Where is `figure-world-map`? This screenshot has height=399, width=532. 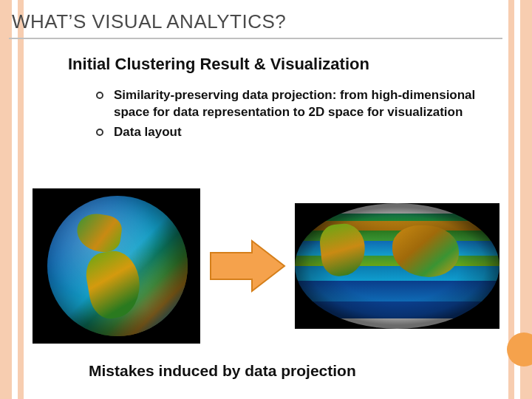 figure-world-map is located at coordinates (398, 266).